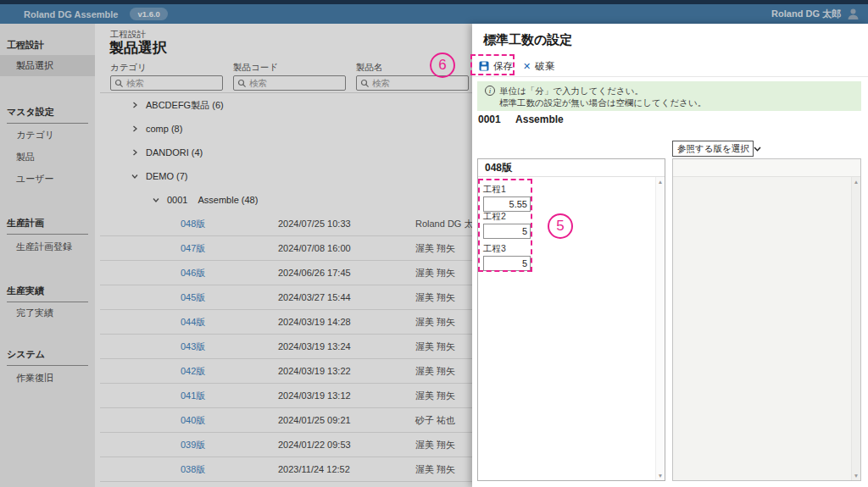 This screenshot has height=487, width=868. Describe the element at coordinates (507, 225) in the screenshot. I see `process-field: 工程2` at that location.